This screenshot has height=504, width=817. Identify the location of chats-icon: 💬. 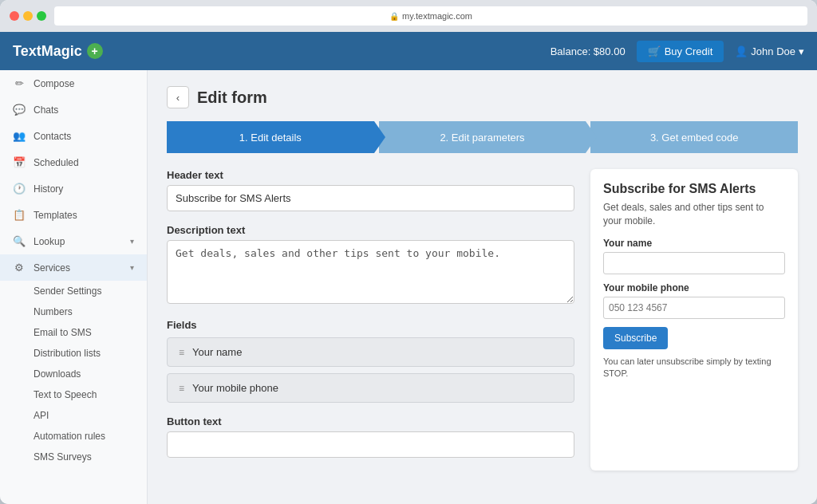
(19, 110).